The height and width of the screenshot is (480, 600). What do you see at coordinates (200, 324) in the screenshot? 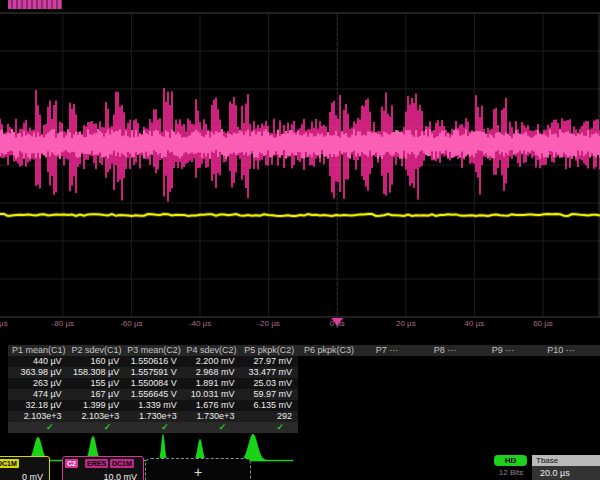
I see `time-tick-label: -40 µs` at bounding box center [200, 324].